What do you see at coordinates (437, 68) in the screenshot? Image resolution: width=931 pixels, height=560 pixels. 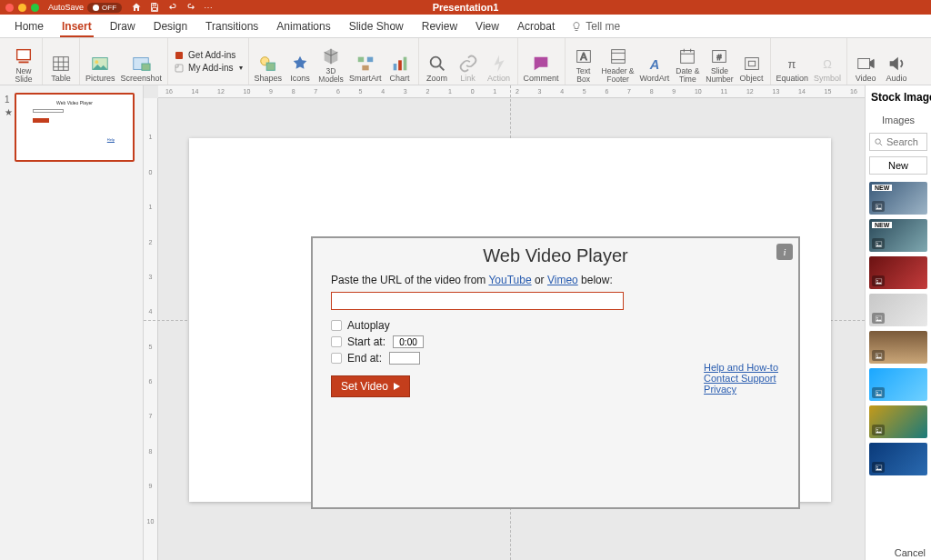 I see `zoom-button: Zoom` at bounding box center [437, 68].